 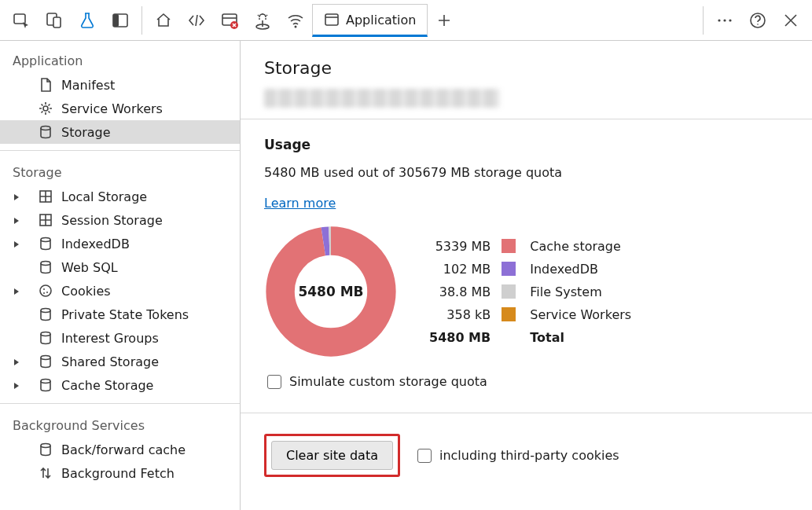 What do you see at coordinates (331, 292) in the screenshot?
I see `donut-center-label: 5480 MB` at bounding box center [331, 292].